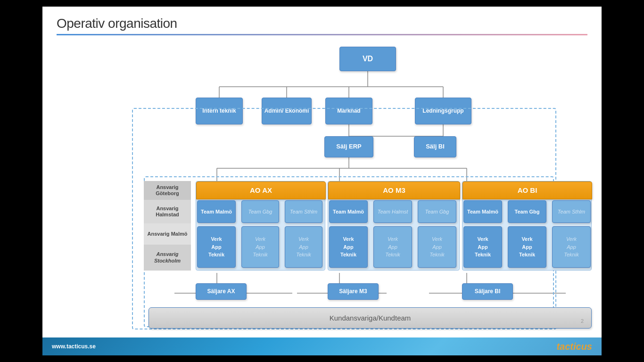  I want to click on footer: www.tacticus.se tacticus, so click(322, 346).